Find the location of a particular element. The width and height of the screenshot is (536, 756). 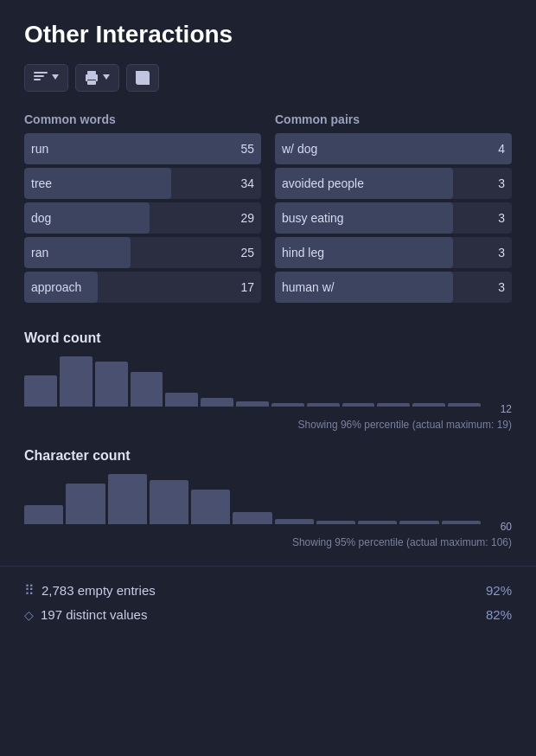

distinct-values-label: 197 distinct values is located at coordinates (93, 614).